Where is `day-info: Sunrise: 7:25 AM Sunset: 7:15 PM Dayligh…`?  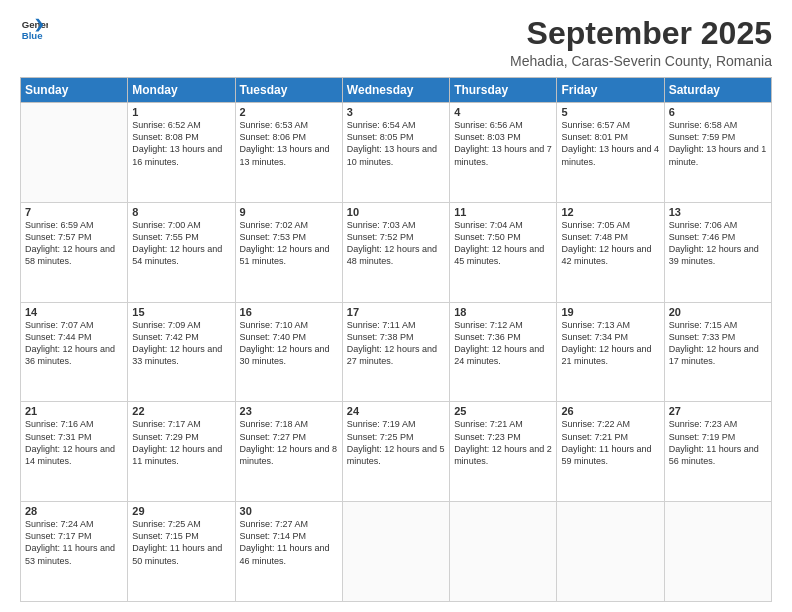 day-info: Sunrise: 7:25 AM Sunset: 7:15 PM Dayligh… is located at coordinates (181, 542).